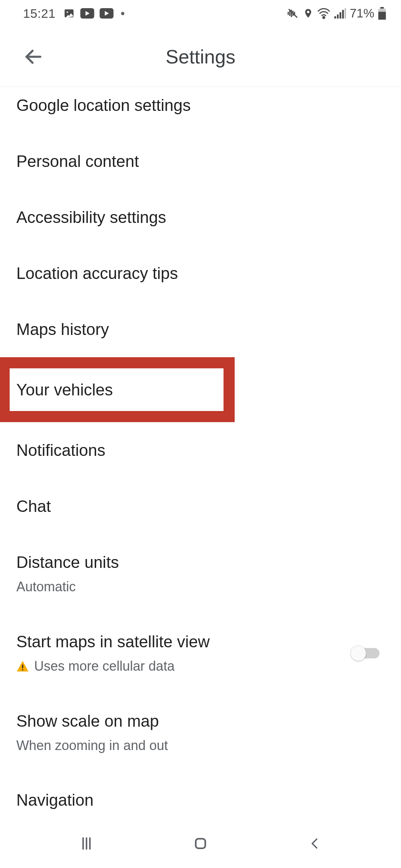 The height and width of the screenshot is (868, 401). What do you see at coordinates (200, 733) in the screenshot?
I see `settings-item-show-scale: Show scale on map When zooming in and ou…` at bounding box center [200, 733].